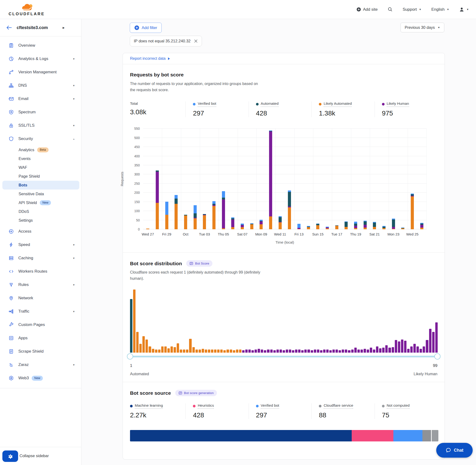 The width and height of the screenshot is (476, 465). What do you see at coordinates (34, 456) in the screenshot?
I see `collapse-sidebar-button: Collapse sidebar` at bounding box center [34, 456].